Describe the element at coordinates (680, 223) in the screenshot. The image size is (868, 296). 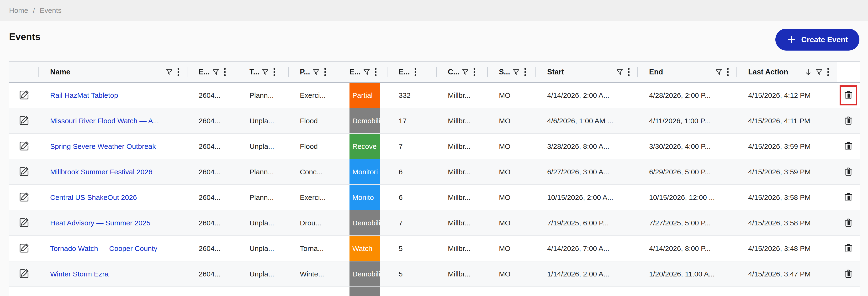
I see `end-value: 7/27/2025, 5:00 P...` at that location.